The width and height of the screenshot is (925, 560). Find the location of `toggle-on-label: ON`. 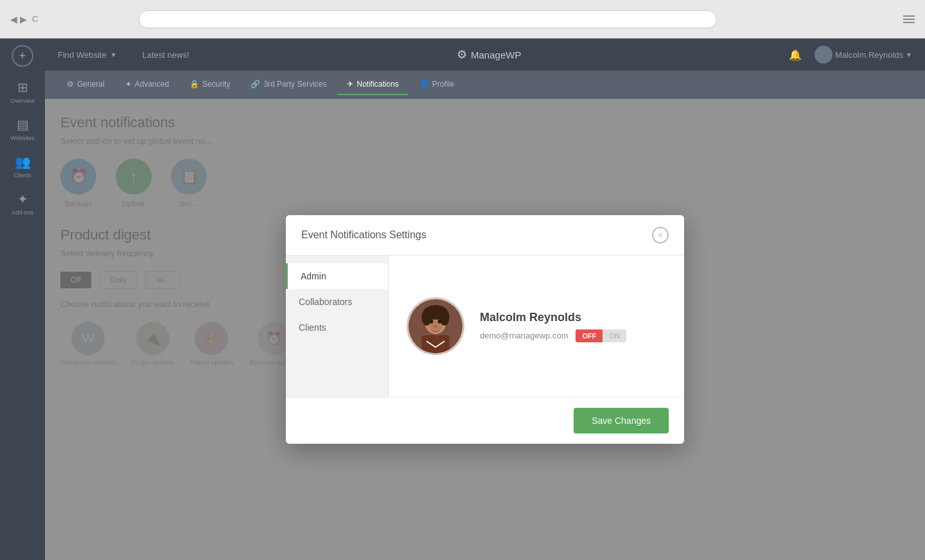

toggle-on-label: ON is located at coordinates (614, 336).